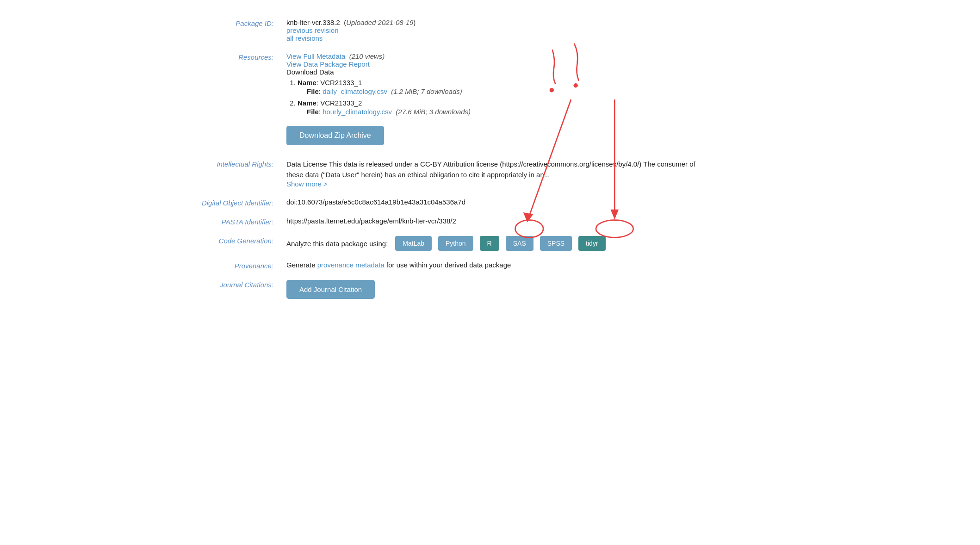 This screenshot has height=545, width=980. Describe the element at coordinates (490, 221) in the screenshot. I see `pasta-row: PASTA Identifier: https://pasta.lternet.…` at that location.